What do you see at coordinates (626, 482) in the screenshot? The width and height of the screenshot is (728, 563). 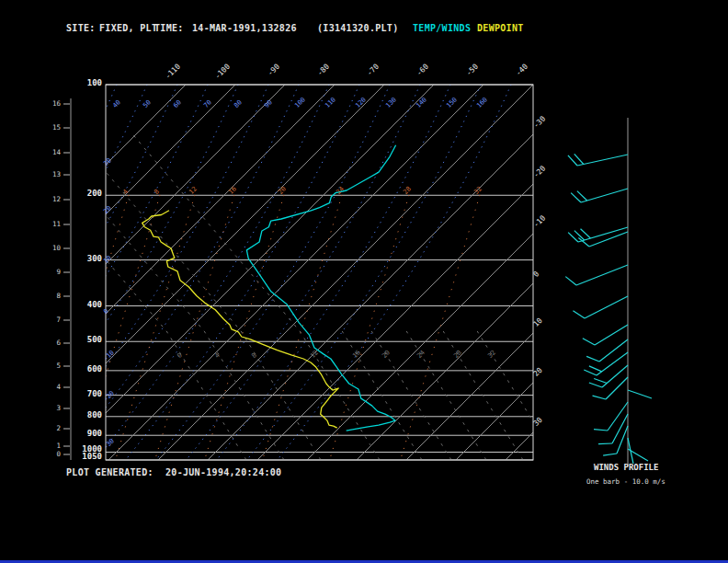 I see `winds-profile-caption: One barb - 10.0 m/s` at bounding box center [626, 482].